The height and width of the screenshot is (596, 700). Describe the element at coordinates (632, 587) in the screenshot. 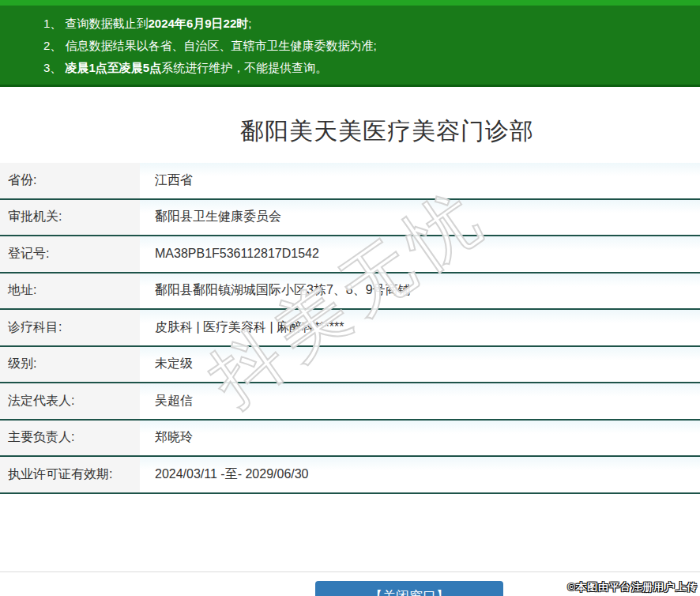

I see `photo-credit-overlay: ©本图由平台注册用户上传` at that location.